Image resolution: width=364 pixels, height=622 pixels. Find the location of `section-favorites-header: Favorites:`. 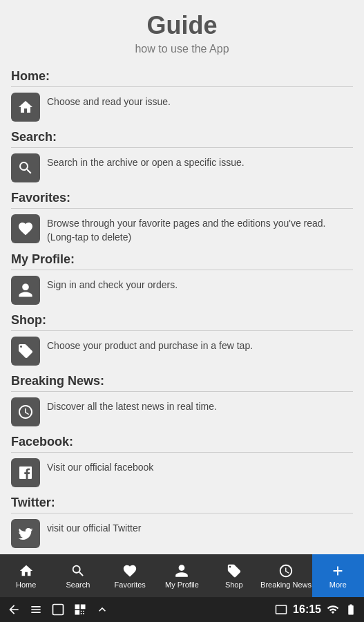

section-favorites-header: Favorites: is located at coordinates (182, 200).